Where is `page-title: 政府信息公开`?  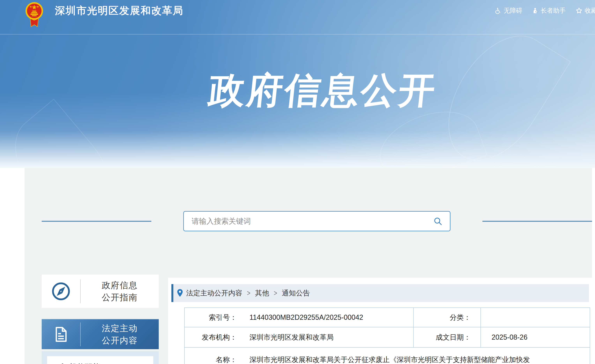 page-title: 政府信息公开 is located at coordinates (323, 90).